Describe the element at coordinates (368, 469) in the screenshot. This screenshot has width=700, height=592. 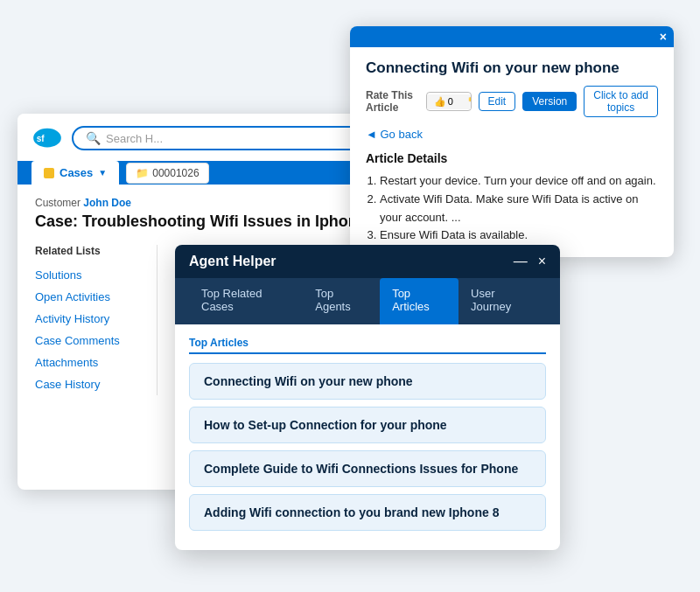
I see `list-item: Complete Guide to Wifi Connections Issue…` at that location.